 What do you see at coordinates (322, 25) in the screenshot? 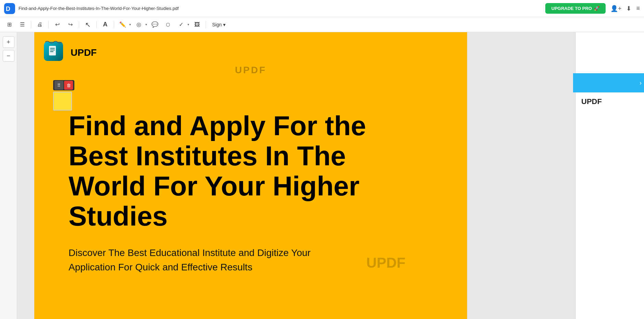
I see `toolbar: ⊞ ☰ 🖨 ↩ ↪ ↖ A ✏️ ▾ ◎ ▾ 💬 ⬡ ✓ ▾ 🖼 Sign ▾` at bounding box center [322, 25].